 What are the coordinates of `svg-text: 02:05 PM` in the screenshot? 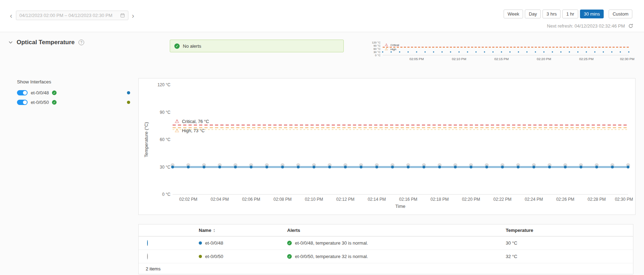 It's located at (417, 59).